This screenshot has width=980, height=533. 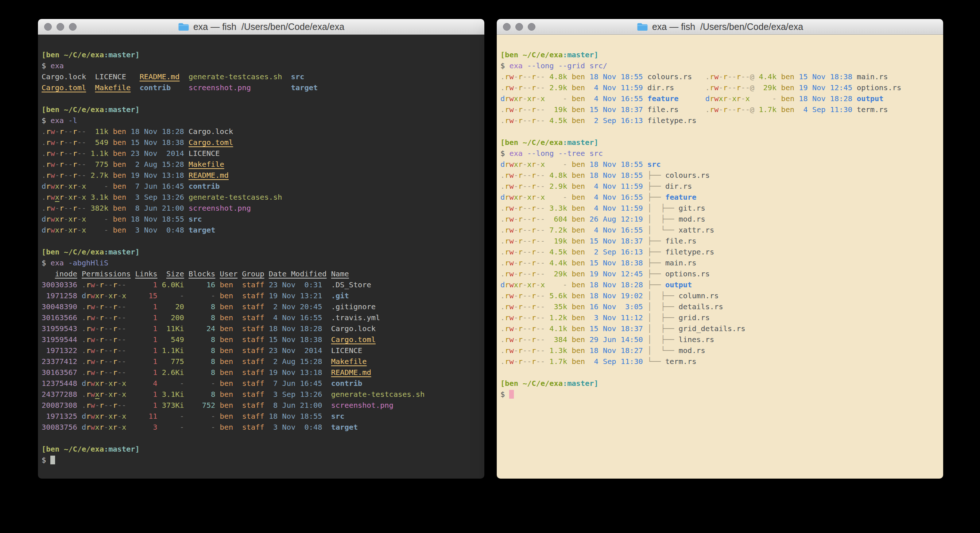 What do you see at coordinates (556, 295) in the screenshot?
I see `text-segment: 5.6k` at bounding box center [556, 295].